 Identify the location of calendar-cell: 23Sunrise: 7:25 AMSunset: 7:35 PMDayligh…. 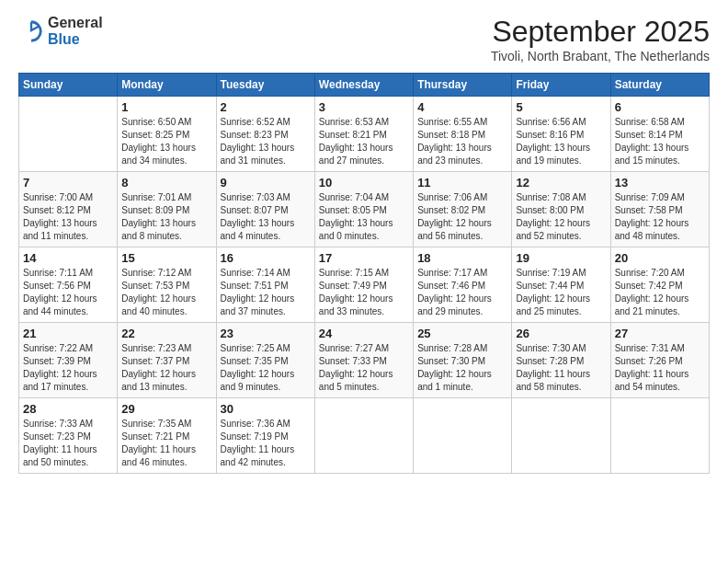
(265, 361).